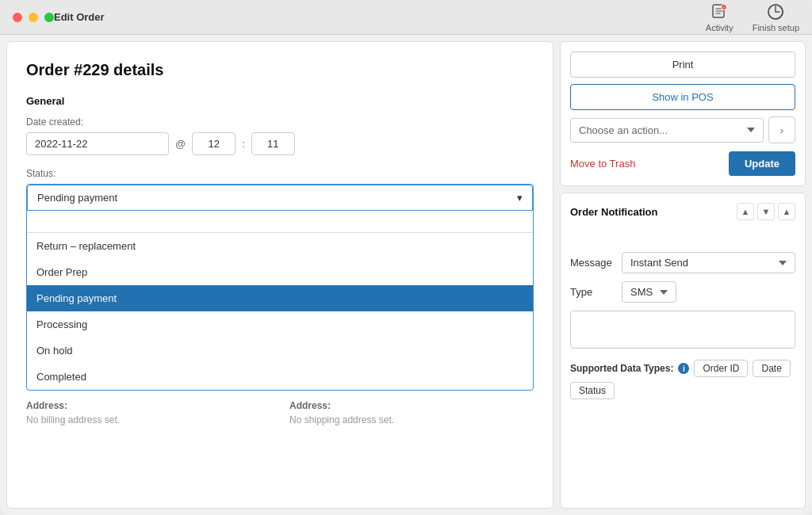 Image resolution: width=812 pixels, height=515 pixels. What do you see at coordinates (667, 130) in the screenshot?
I see `choose-action-select: Choose an action...` at bounding box center [667, 130].